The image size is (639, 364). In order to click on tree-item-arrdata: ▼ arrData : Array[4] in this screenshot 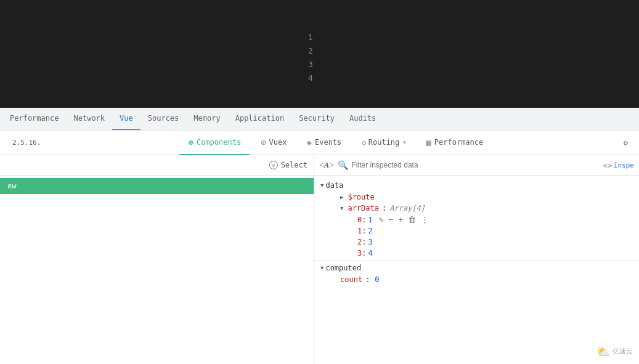, I will do `click(477, 208)`.